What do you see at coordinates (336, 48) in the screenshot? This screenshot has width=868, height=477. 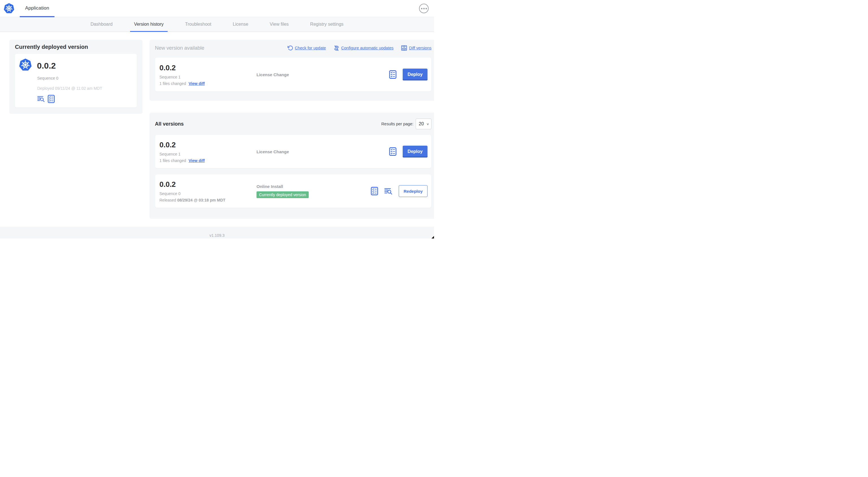 I see `auto-update-clock-icon` at bounding box center [336, 48].